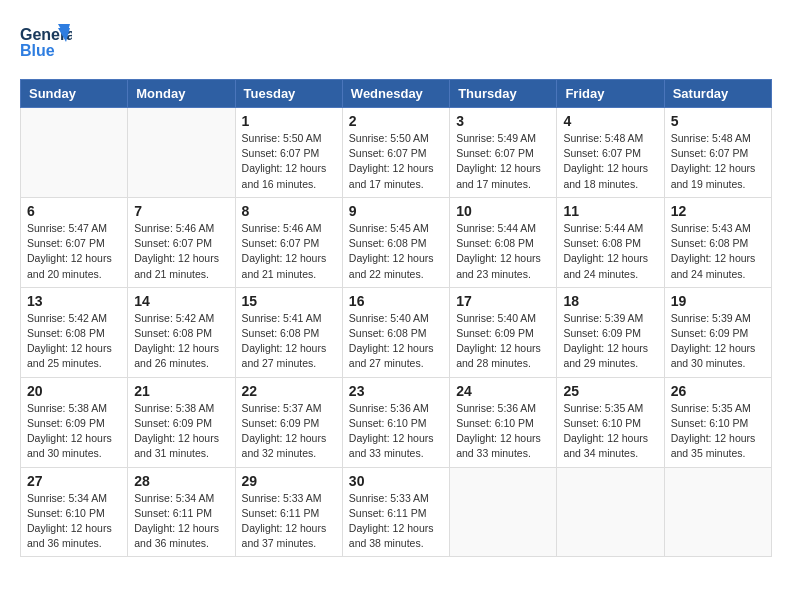 This screenshot has height=612, width=792. What do you see at coordinates (396, 332) in the screenshot?
I see `calendar-week-3: 13Sunrise: 5:42 AM Sunset: 6:08 PM Dayli…` at bounding box center [396, 332].